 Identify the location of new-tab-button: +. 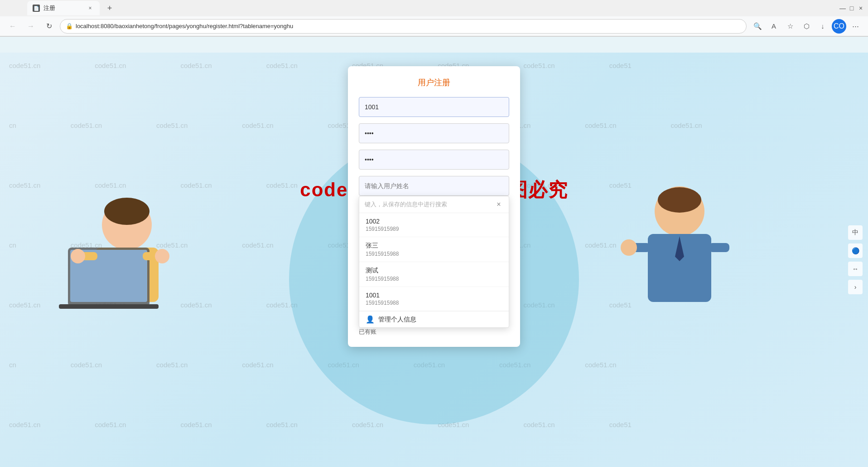
(110, 8).